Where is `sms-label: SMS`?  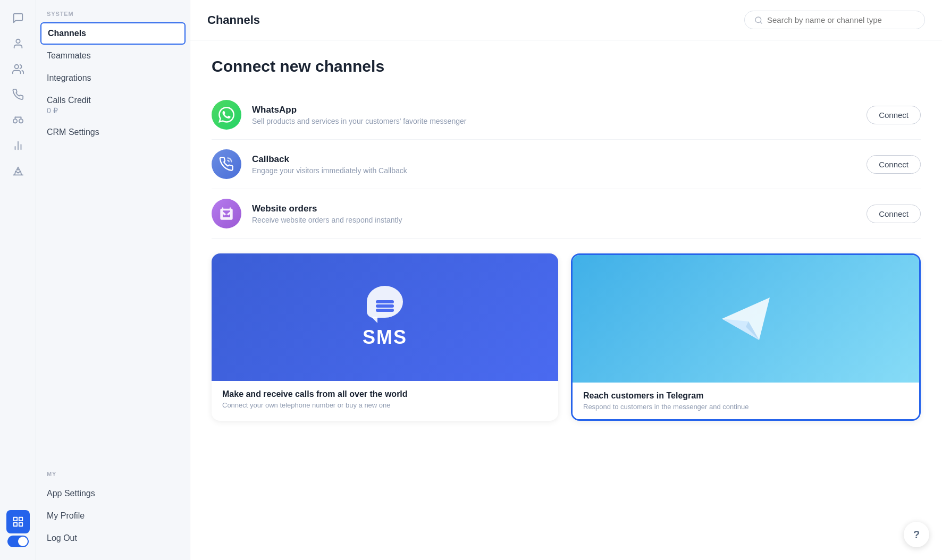
sms-label: SMS is located at coordinates (385, 337).